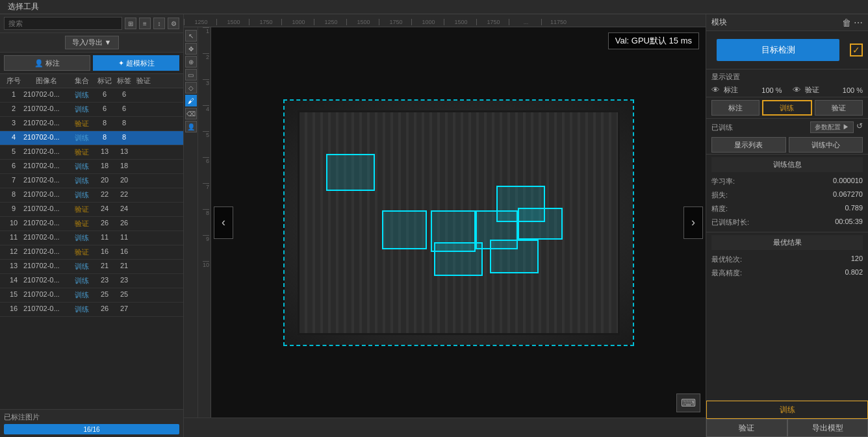 The width and height of the screenshot is (868, 437). I want to click on person-tool: 👤, so click(191, 127).